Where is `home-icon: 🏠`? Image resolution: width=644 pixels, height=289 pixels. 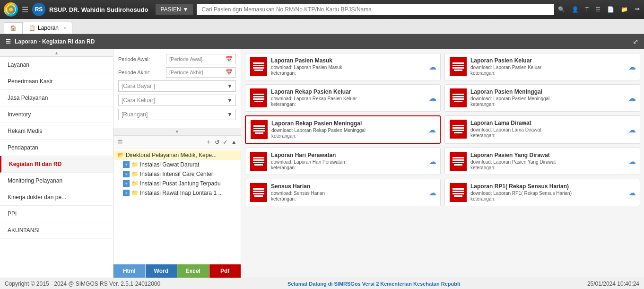 home-icon: 🏠 is located at coordinates (13, 28).